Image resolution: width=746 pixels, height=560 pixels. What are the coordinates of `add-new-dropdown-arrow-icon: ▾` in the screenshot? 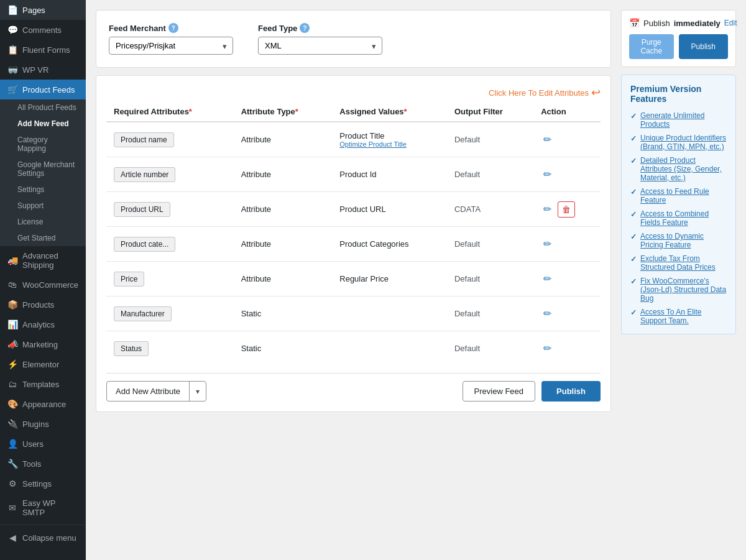 It's located at (198, 392).